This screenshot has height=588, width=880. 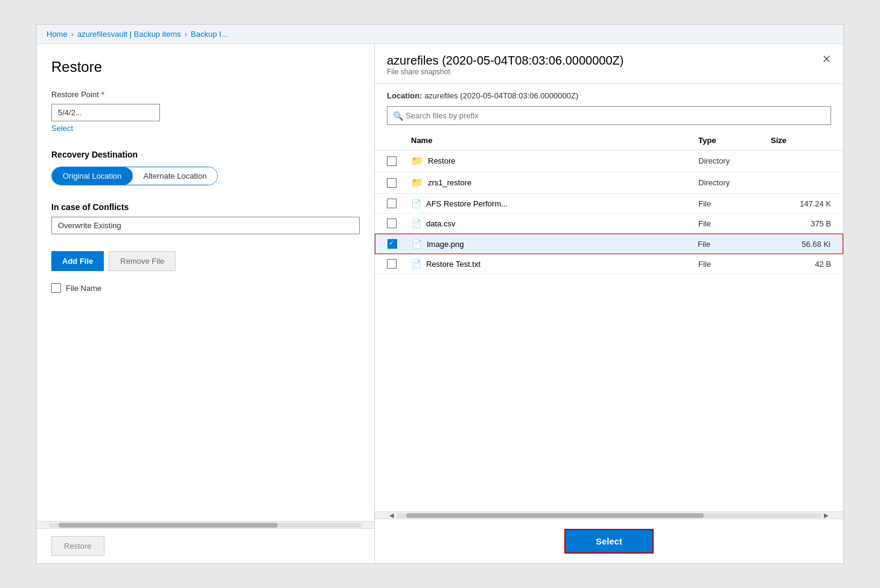 I want to click on table-row: 📁 Restore Directory, so click(x=609, y=161).